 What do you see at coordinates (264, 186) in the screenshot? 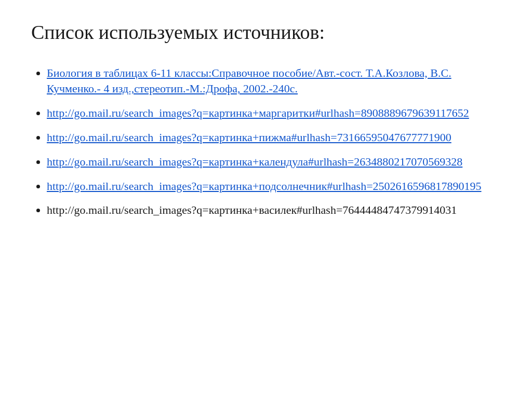
I see `source-link-5: http://go.mail.ru/search_images?q=картин…` at bounding box center [264, 186].